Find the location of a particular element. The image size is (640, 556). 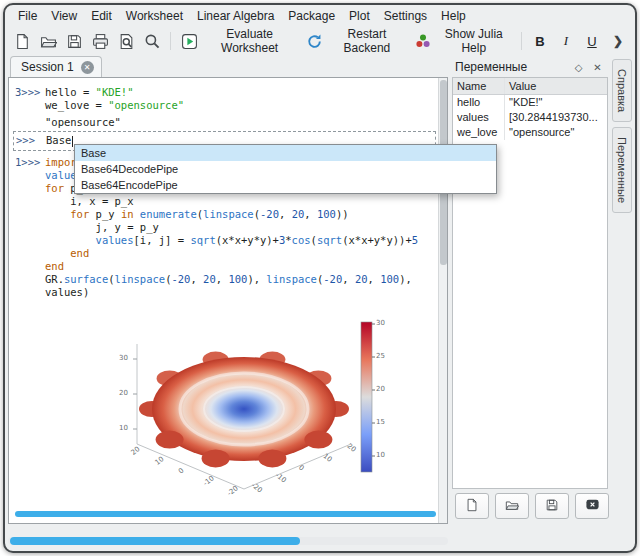

code-token: hello = is located at coordinates (70, 92).